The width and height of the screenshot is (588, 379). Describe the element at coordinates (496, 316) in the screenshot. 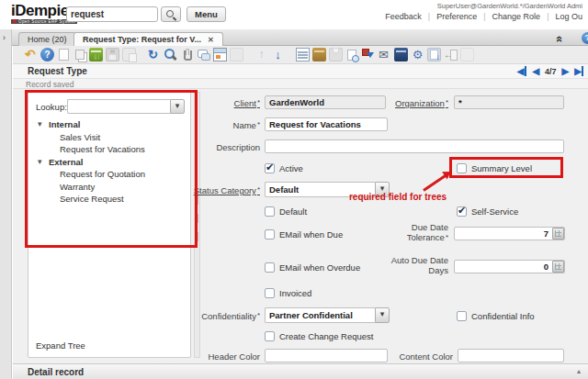

I see `confidential-info-checkbox-row: Confidential Info` at that location.